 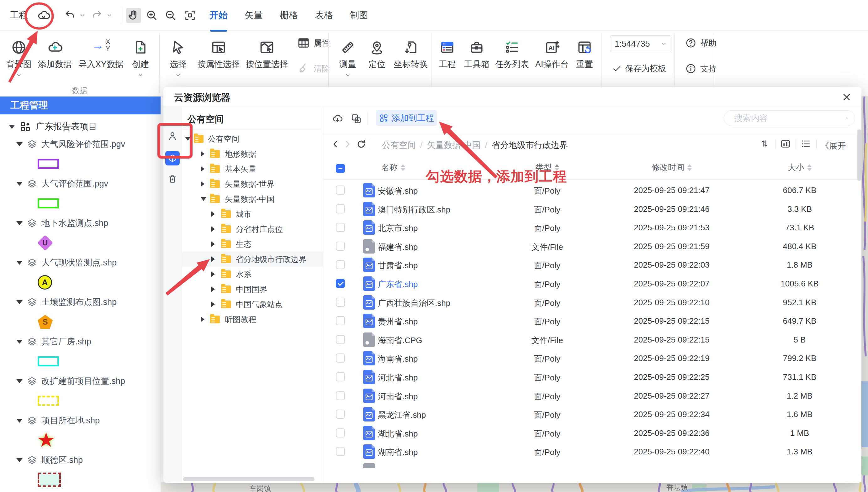 I want to click on layer-symbol: S, so click(x=80, y=322).